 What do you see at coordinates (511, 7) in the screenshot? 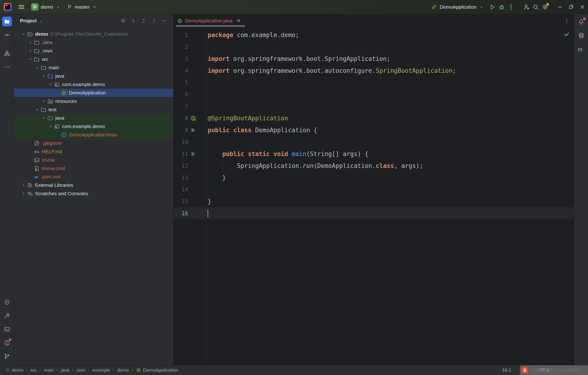
I see `more-actions-button` at bounding box center [511, 7].